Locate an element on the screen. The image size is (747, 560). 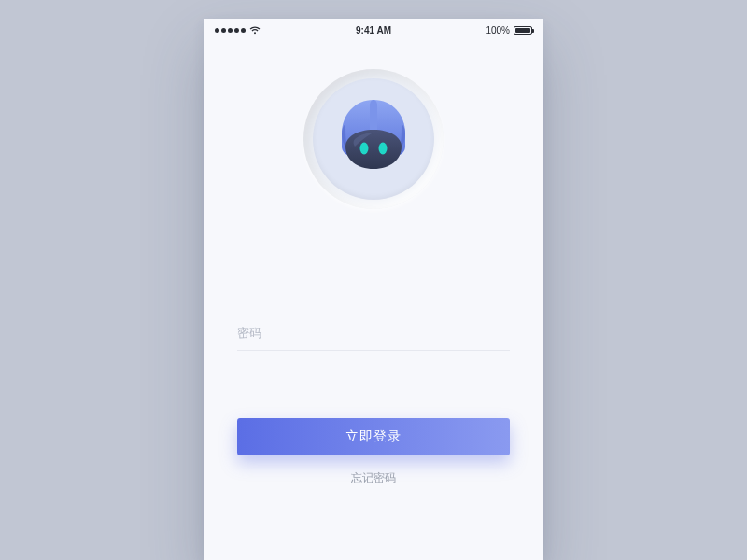
robot-icon is located at coordinates (374, 139).